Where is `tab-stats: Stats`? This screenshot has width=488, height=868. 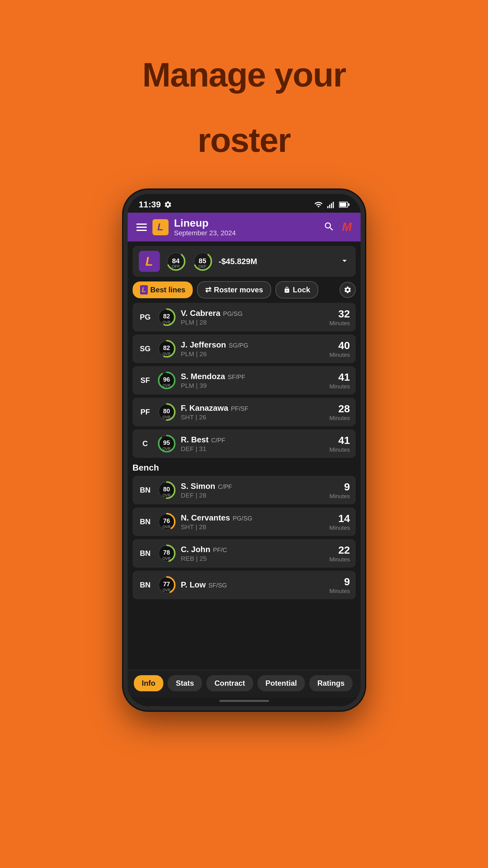 tab-stats: Stats is located at coordinates (185, 683).